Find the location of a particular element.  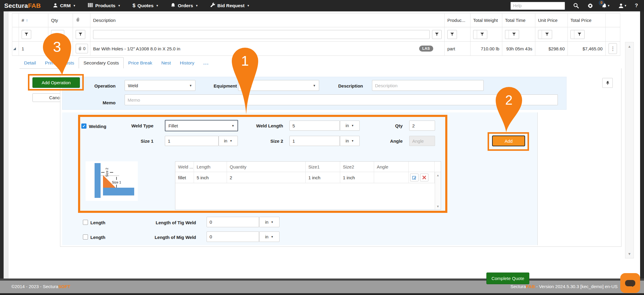

notifications-bell-icon: 0 ▼ is located at coordinates (606, 6).